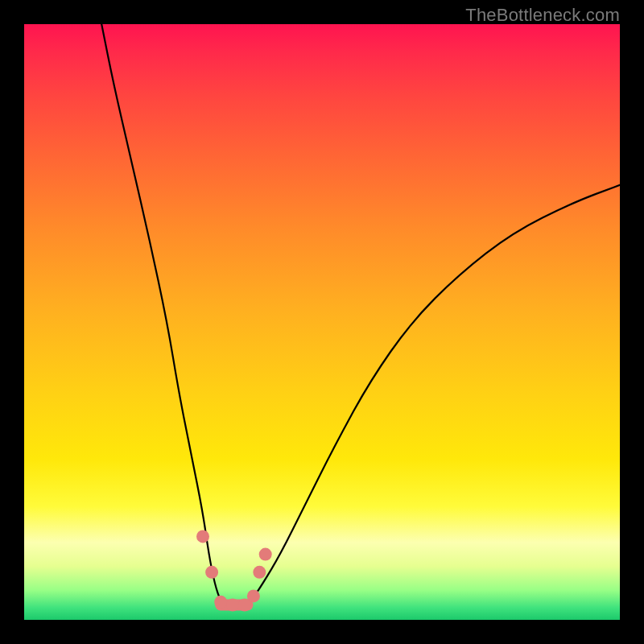  I want to click on watermark-text: TheBottleneck.com, so click(543, 15).